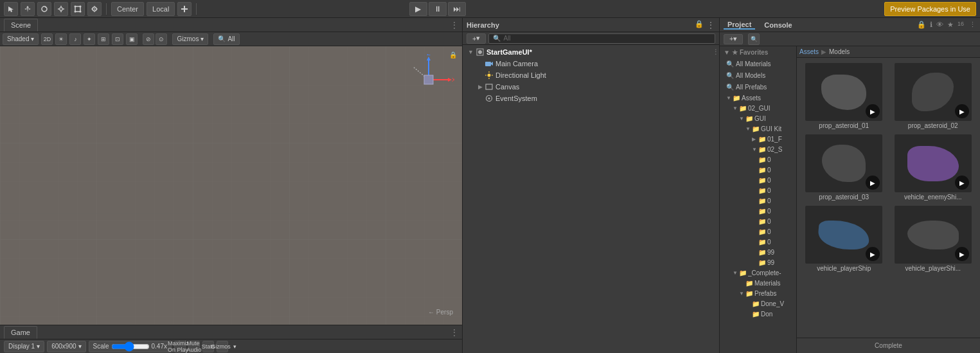 This screenshot has width=980, height=353. I want to click on project-lock-icon: 🔒, so click(922, 24).